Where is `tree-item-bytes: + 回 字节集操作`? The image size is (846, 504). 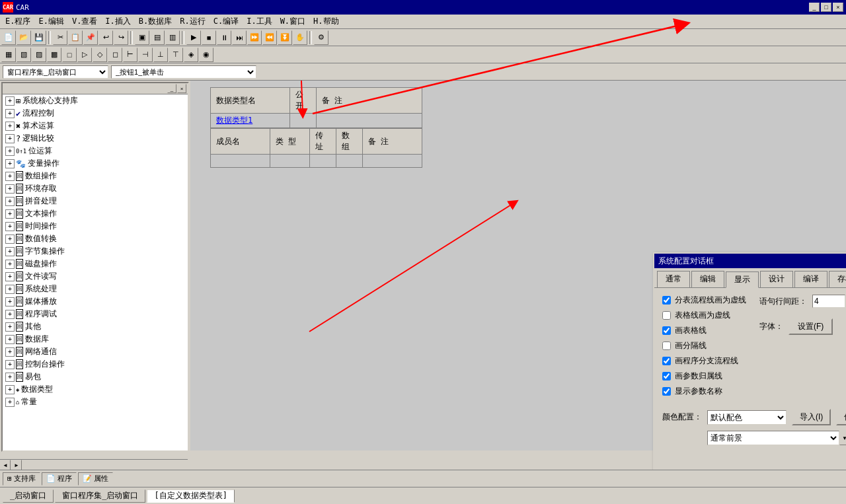
tree-item-bytes: + 回 字节集操作 is located at coordinates (95, 251).